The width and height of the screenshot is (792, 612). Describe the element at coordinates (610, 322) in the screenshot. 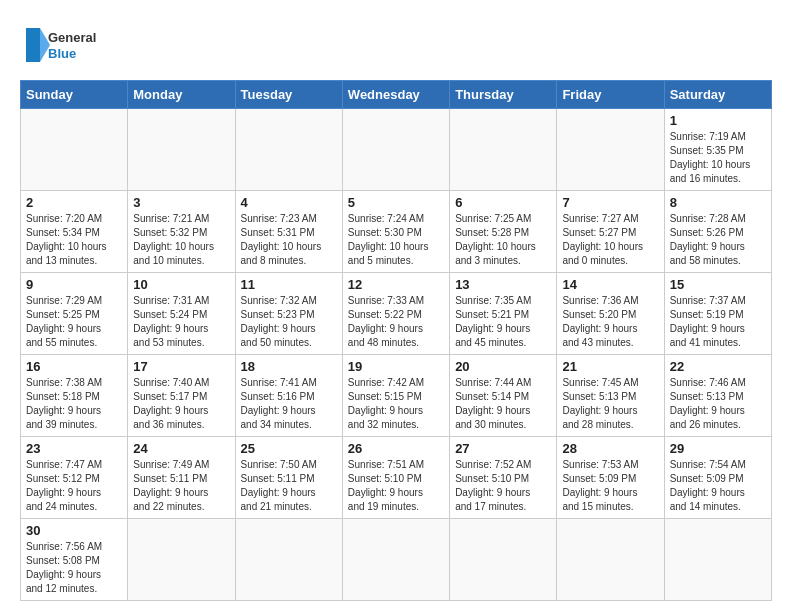

I see `day-info: Sunrise: 7:36 AM Sunset: 5:20 PM Dayligh…` at that location.